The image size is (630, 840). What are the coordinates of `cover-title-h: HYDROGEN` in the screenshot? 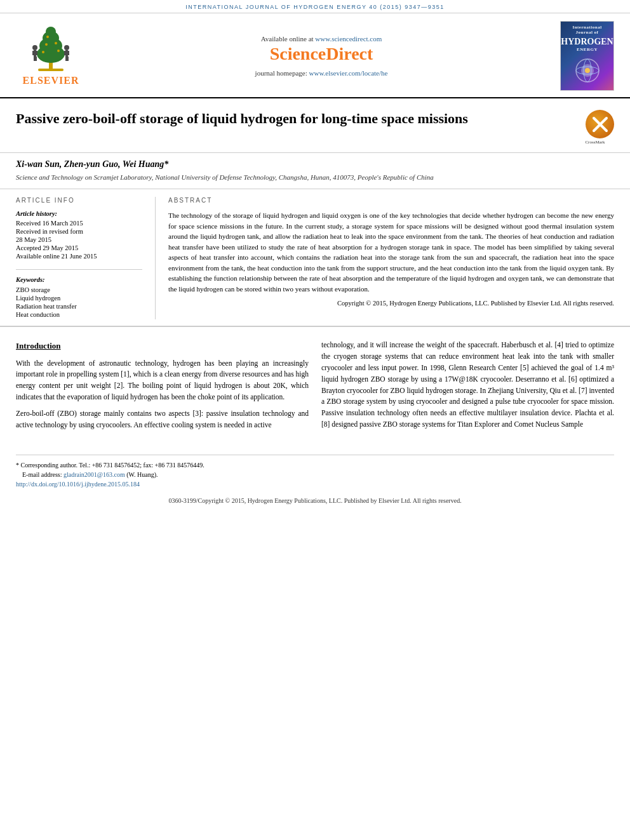 It's located at (587, 42).